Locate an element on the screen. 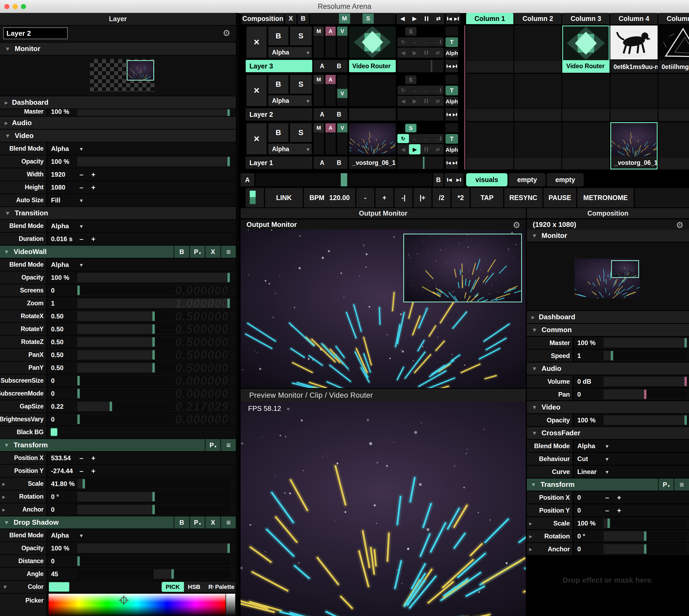 The image size is (689, 616). section-header-monitor: ▼Monitor is located at coordinates (118, 49).